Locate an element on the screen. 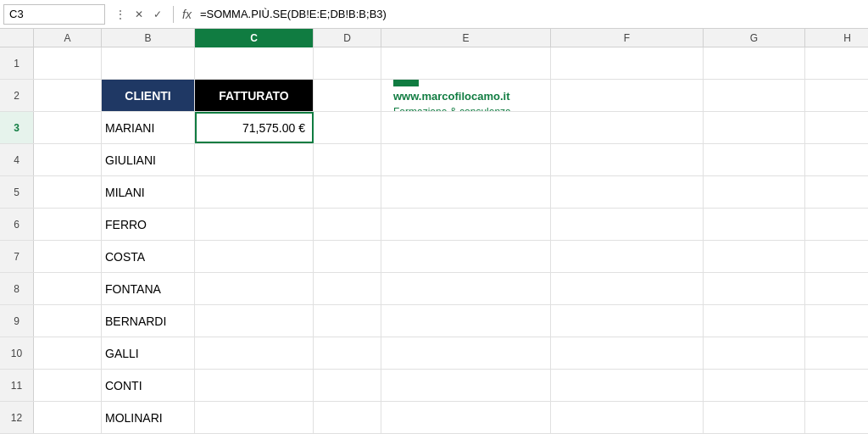  cell-a12 is located at coordinates (68, 417).